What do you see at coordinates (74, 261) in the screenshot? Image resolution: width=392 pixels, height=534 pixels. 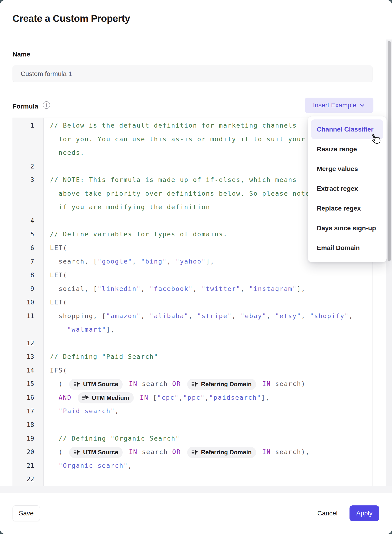 I see `code-text: search, [` at bounding box center [74, 261].